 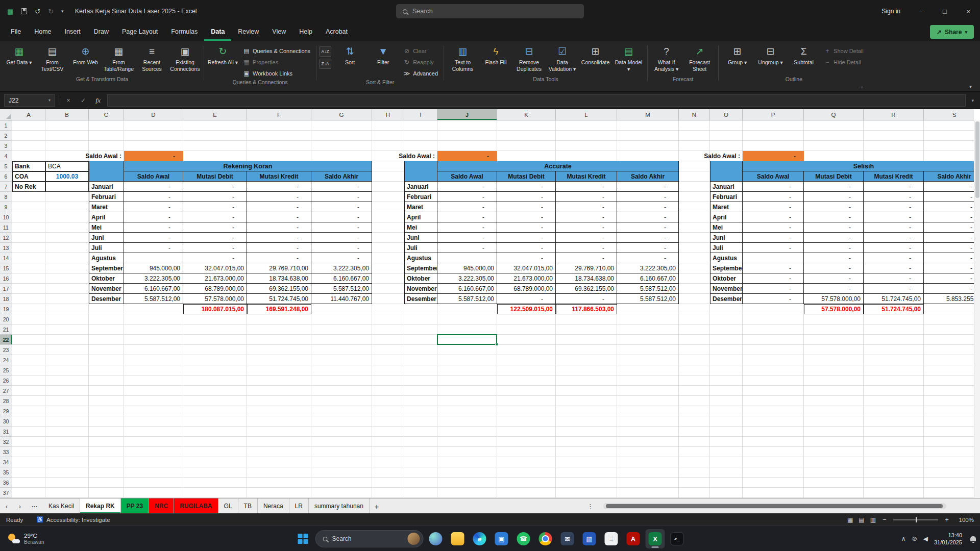 What do you see at coordinates (154, 177) in the screenshot?
I see `cell-D6: Saldo Awal` at bounding box center [154, 177].